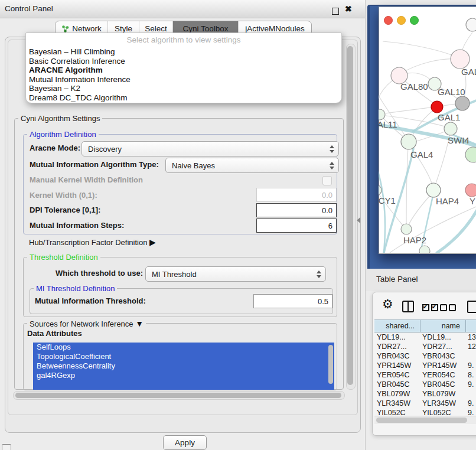  Describe the element at coordinates (86, 180) in the screenshot. I see `manual-kernel-label: Manual Kernel Width Definition` at that location.